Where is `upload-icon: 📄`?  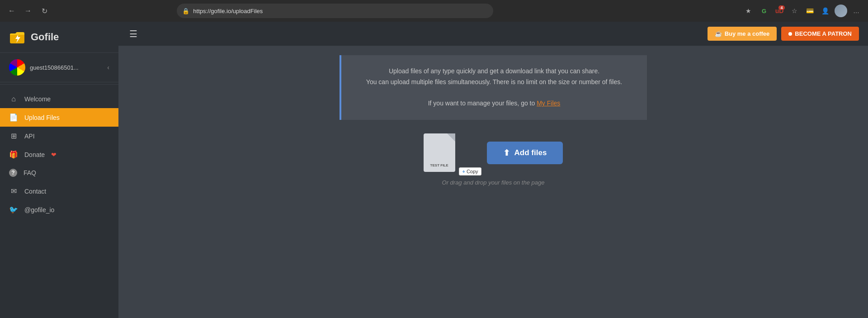 upload-icon: 📄 is located at coordinates (14, 118).